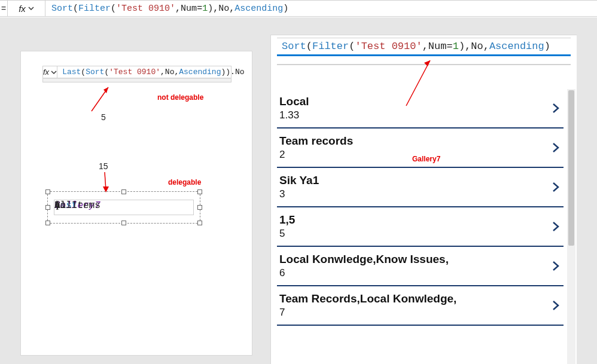  What do you see at coordinates (424, 47) in the screenshot?
I see `right-formula-code: Sort(Filter('Test 0910',Num=1),No,Ascend…` at bounding box center [424, 47].